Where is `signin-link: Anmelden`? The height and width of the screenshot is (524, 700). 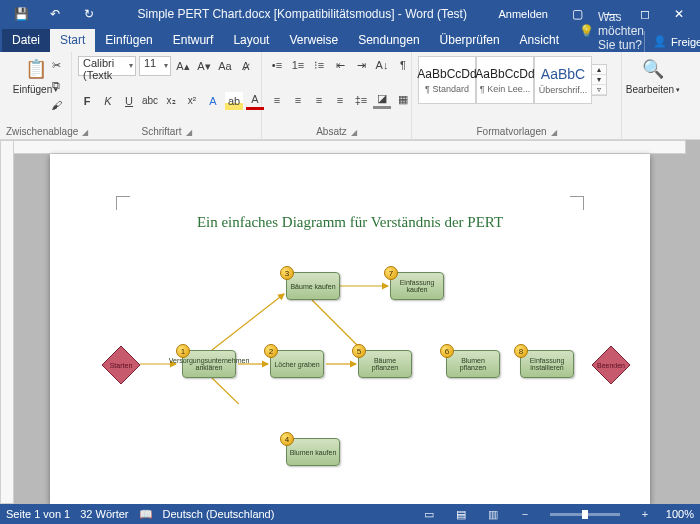
signin-link: Anmelden is located at coordinates (523, 14).